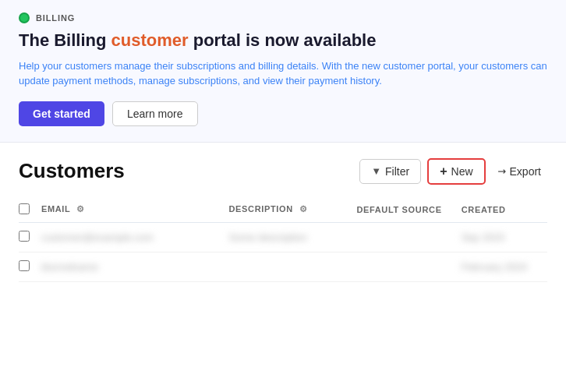 Image resolution: width=566 pixels, height=392 pixels. Describe the element at coordinates (283, 114) in the screenshot. I see `banner-actions: Get started Learn more` at that location.